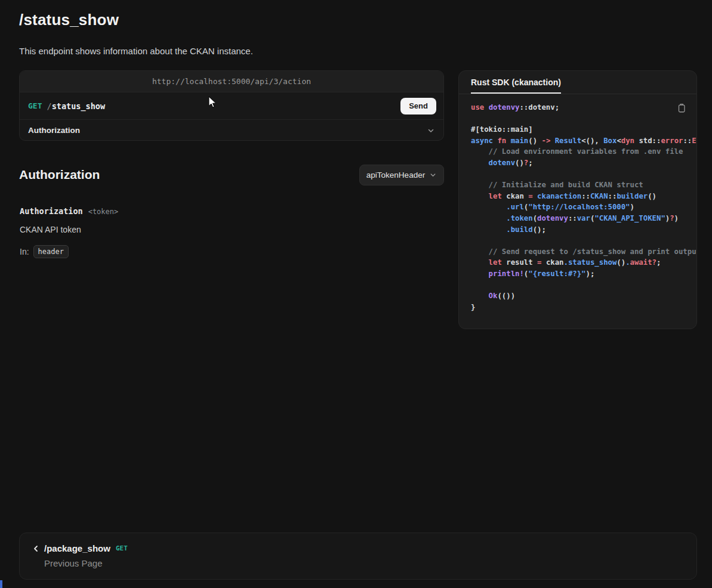  I want to click on code-language-tab: Rust SDK (ckanaction), so click(516, 86).